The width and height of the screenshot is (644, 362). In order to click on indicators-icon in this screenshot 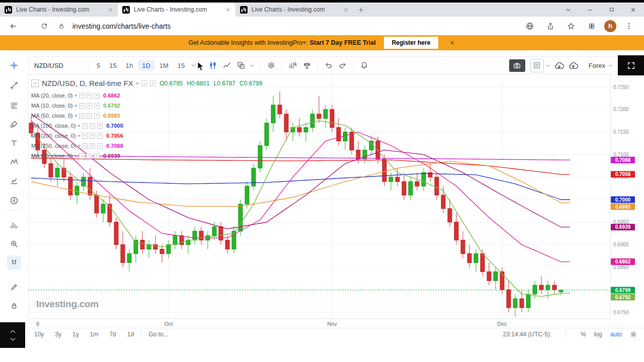, I will do `click(293, 65)`.